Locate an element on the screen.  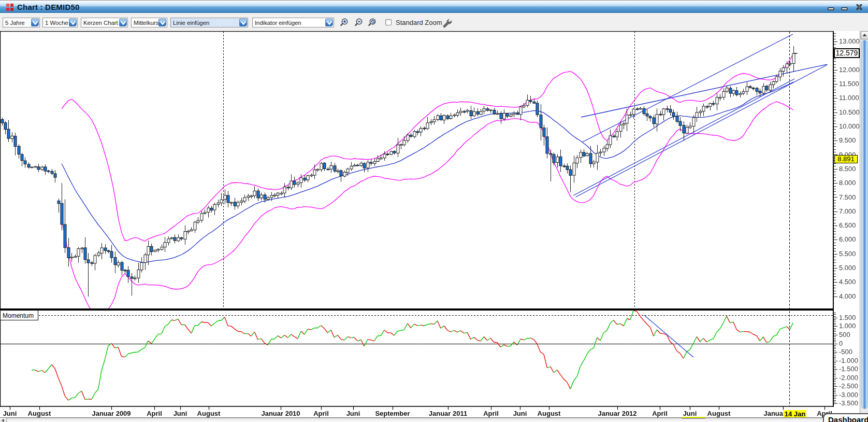
charttype-select-value: Kerzen Chart is located at coordinates (100, 23).